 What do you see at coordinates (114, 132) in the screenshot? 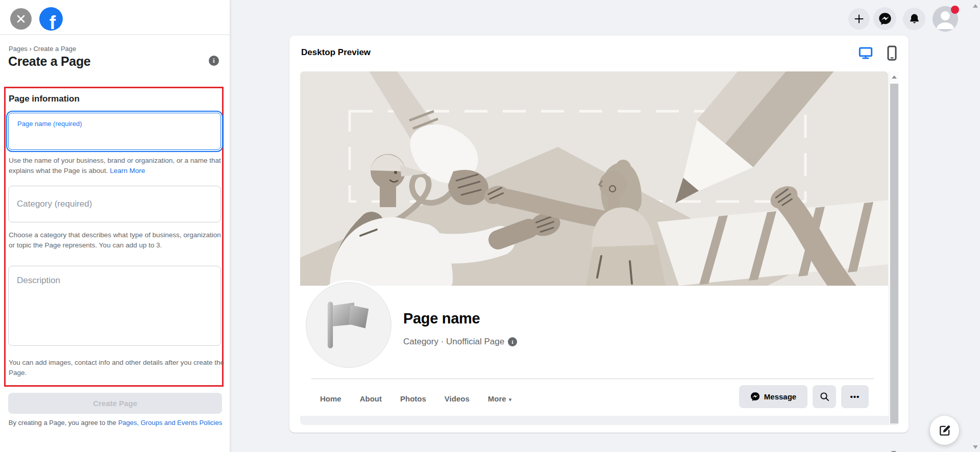
I see `page-name-input: Page name (required)` at bounding box center [114, 132].